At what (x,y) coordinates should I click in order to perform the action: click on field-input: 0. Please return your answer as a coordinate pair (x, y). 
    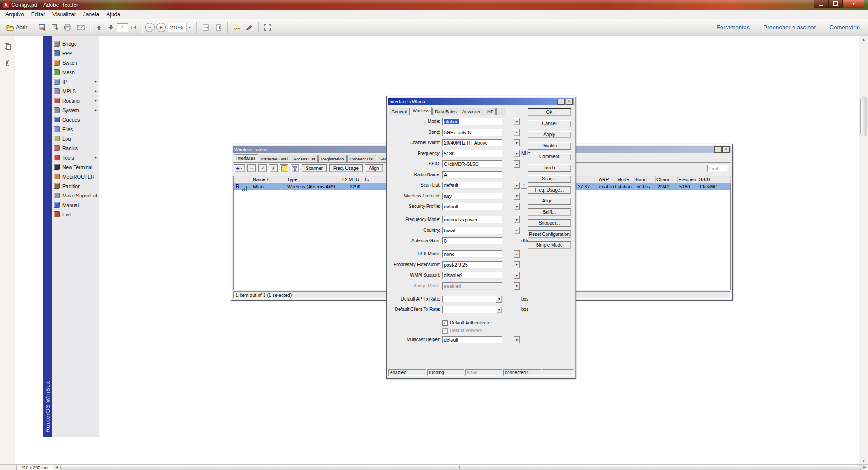
    Looking at the image, I should click on (472, 241).